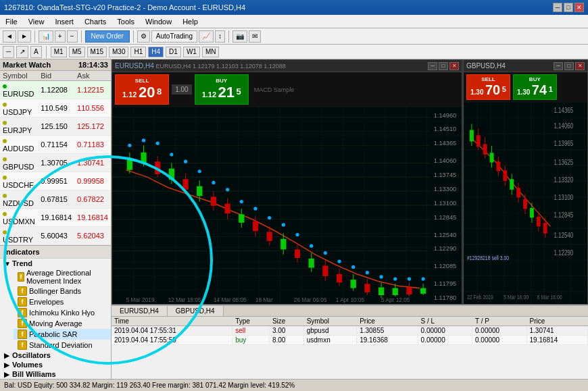 Image resolution: width=588 pixels, height=391 pixels. I want to click on bw-expand-icon: ▶, so click(8, 374).